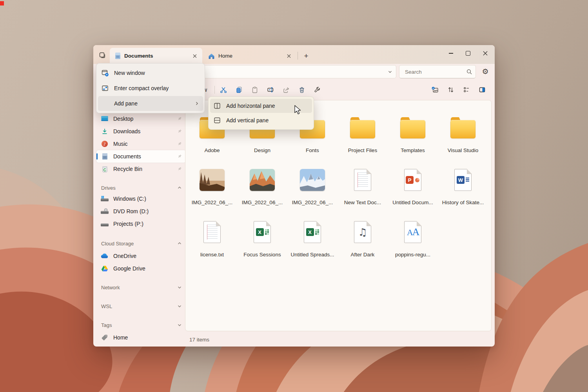 The width and height of the screenshot is (588, 392). I want to click on sidebar-item-windows-c: Windows (C:), so click(141, 199).